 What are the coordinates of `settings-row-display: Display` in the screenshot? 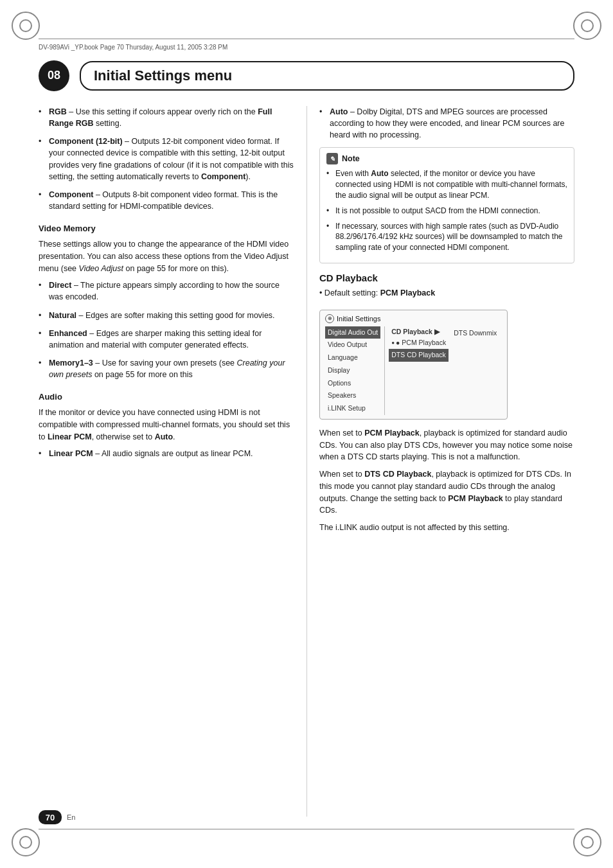 It's located at (353, 371).